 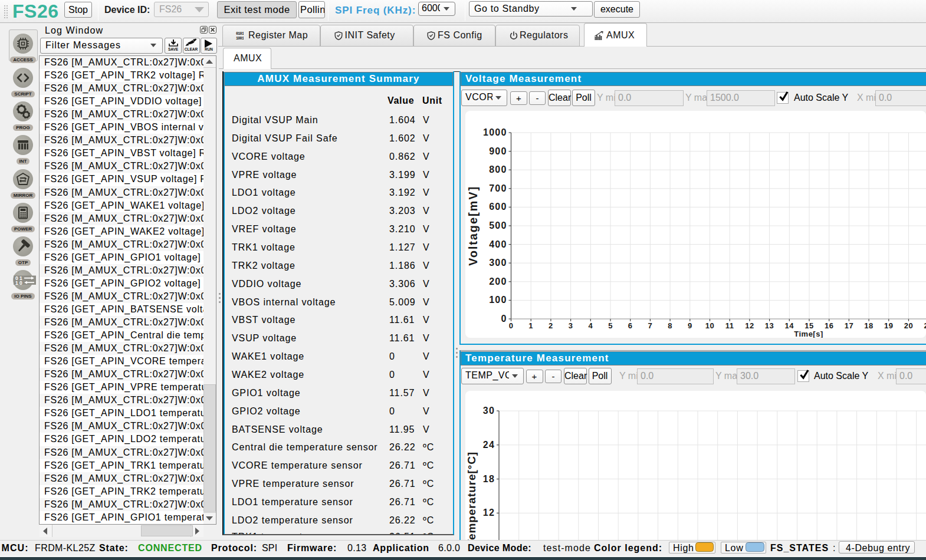 I want to click on svg-text: 100, so click(x=498, y=299).